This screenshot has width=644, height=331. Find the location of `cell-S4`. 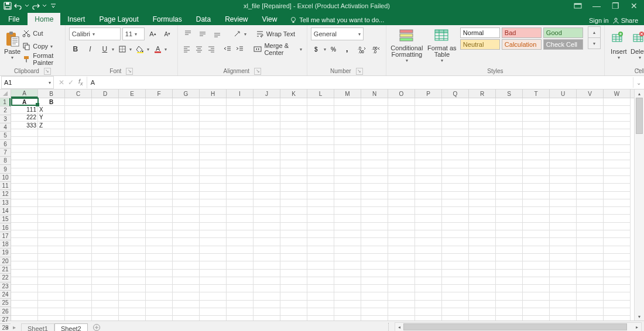

cell-S4 is located at coordinates (509, 125).